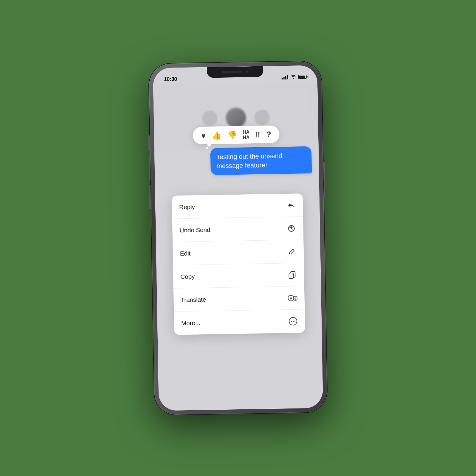 The width and height of the screenshot is (476, 476). What do you see at coordinates (292, 275) in the screenshot?
I see `copy-icon` at bounding box center [292, 275].